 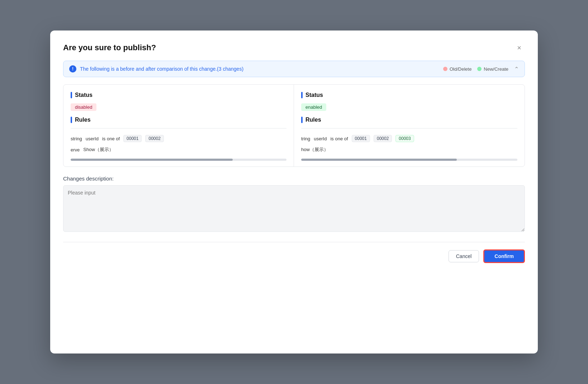 What do you see at coordinates (179, 160) in the screenshot?
I see `left-scrollbar` at bounding box center [179, 160].